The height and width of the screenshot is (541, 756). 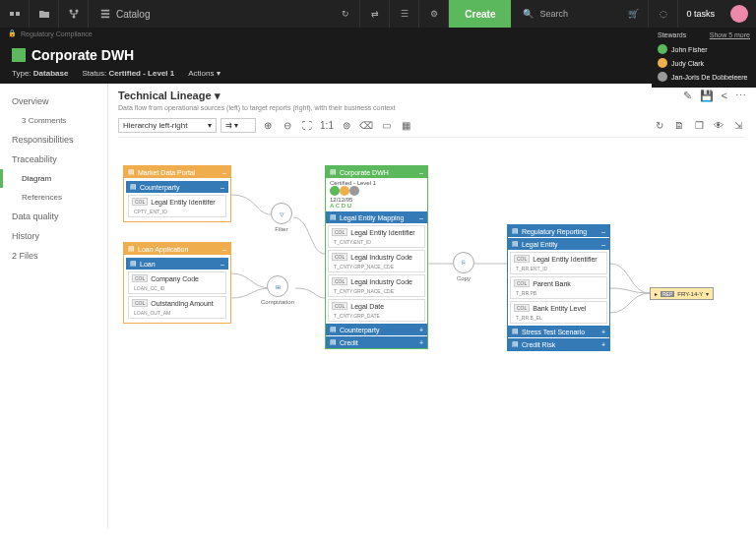 What do you see at coordinates (528, 14) in the screenshot?
I see `search-icon: 🔍` at bounding box center [528, 14].